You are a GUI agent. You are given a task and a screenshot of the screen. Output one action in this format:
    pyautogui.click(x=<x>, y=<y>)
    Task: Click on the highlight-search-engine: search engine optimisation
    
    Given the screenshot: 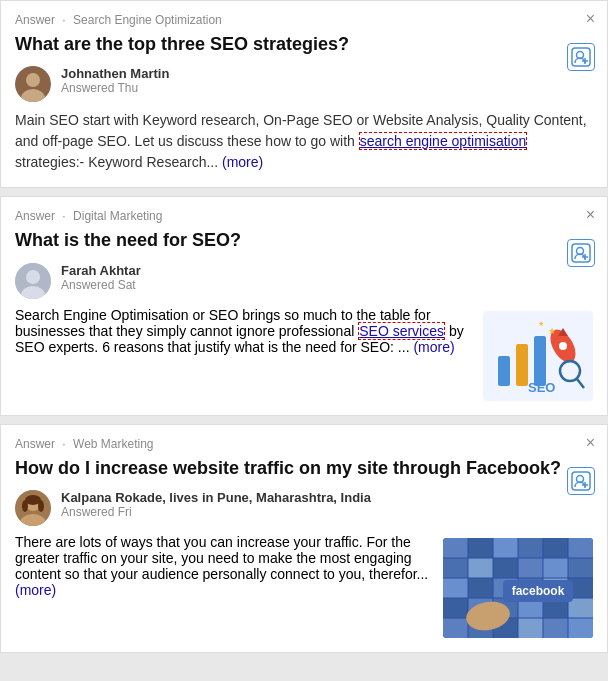 What is the action you would take?
    pyautogui.click(x=444, y=141)
    